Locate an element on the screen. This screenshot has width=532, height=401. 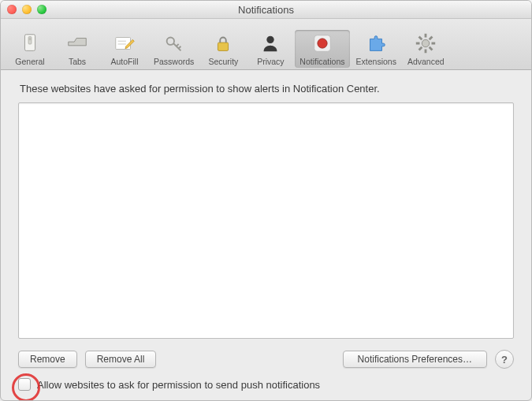
remove-button: Remove is located at coordinates (47, 359).